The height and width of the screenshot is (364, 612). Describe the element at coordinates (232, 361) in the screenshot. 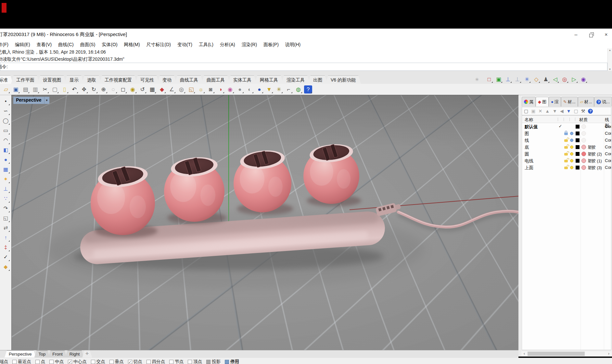

I see `osnap-toggle: 停用` at that location.